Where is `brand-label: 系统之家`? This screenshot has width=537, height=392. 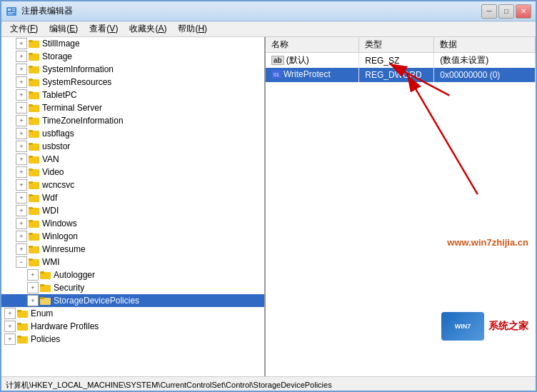
brand-label: 系统之家 is located at coordinates (508, 326).